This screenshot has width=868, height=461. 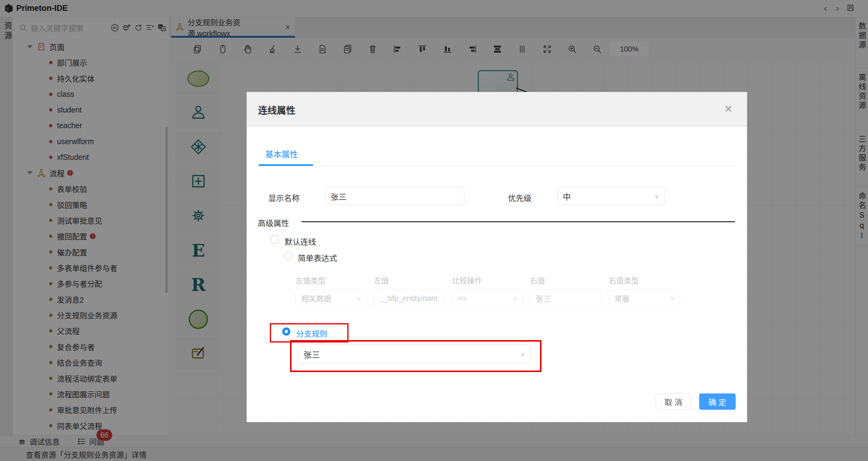 I want to click on tab-basic-properties: 基本属性, so click(x=282, y=154).